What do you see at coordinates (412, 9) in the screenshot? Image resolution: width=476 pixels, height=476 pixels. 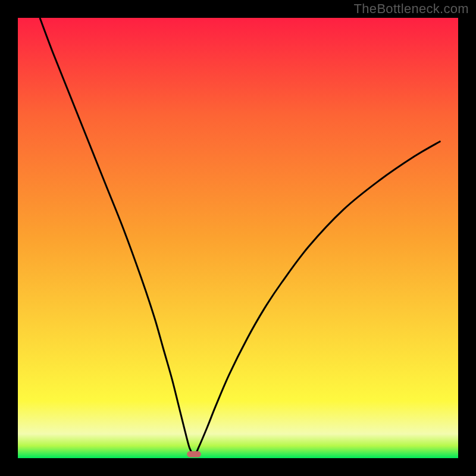 I see `watermark-text: TheBottleneck.com` at bounding box center [412, 9].